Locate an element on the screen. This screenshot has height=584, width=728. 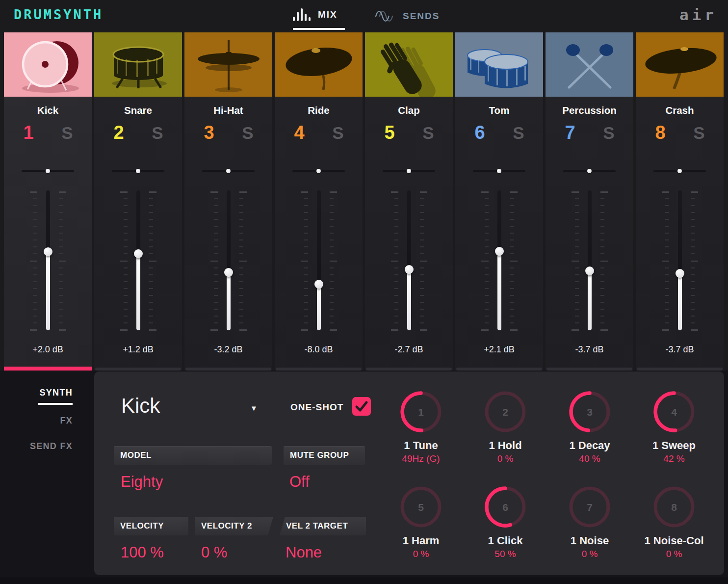
velocity-value: 100 % is located at coordinates (142, 553).